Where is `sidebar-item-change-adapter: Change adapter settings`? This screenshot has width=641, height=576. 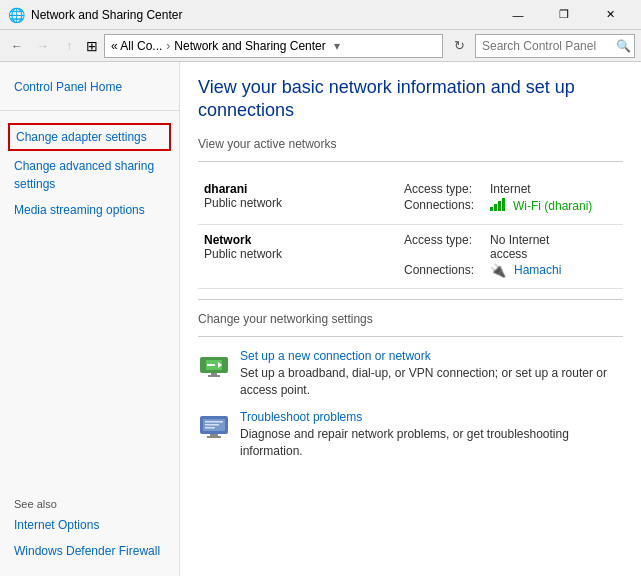 sidebar-item-change-adapter: Change adapter settings is located at coordinates (90, 137).